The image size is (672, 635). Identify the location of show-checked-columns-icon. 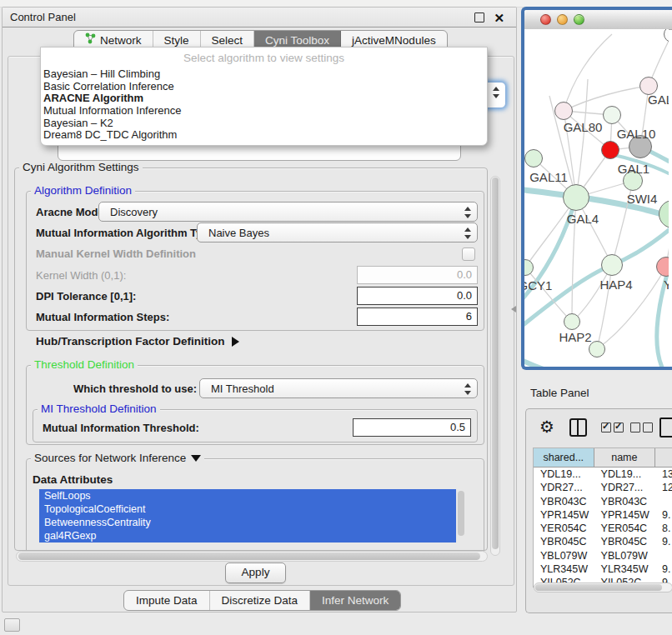
(614, 428).